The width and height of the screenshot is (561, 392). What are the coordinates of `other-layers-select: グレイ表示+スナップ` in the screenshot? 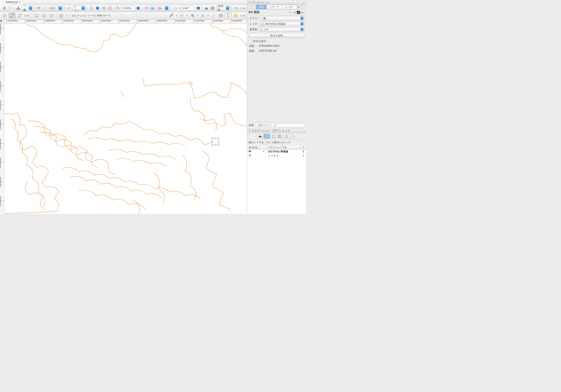 It's located at (285, 142).